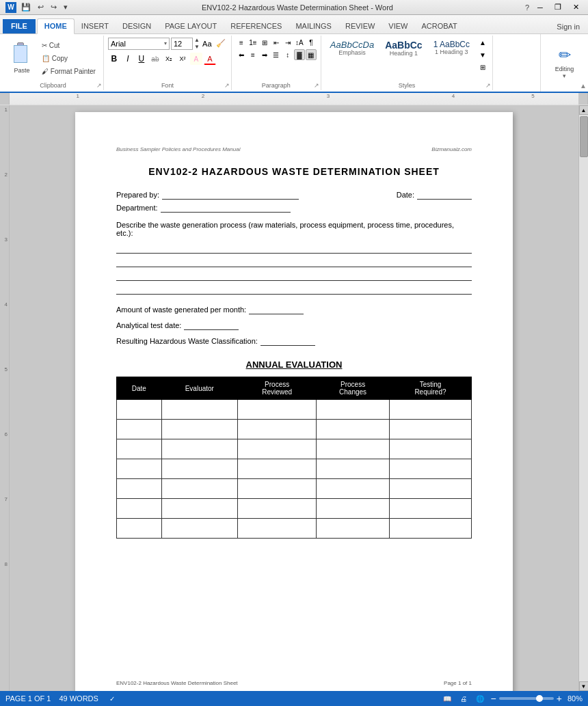  Describe the element at coordinates (253, 42) in the screenshot. I see `numbered-list-button: 1≡` at that location.